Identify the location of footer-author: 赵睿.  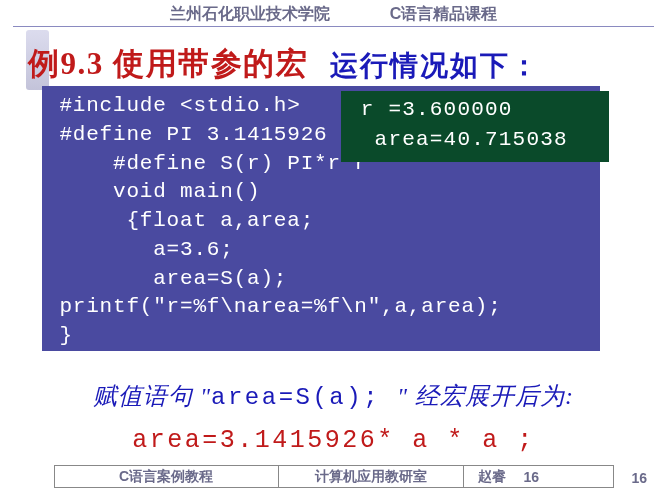
(492, 477).